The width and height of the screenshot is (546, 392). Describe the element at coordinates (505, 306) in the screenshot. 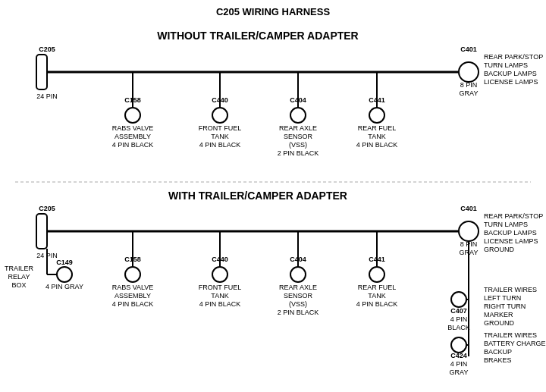

I see `svg-text: RIGHT TURN` at that location.